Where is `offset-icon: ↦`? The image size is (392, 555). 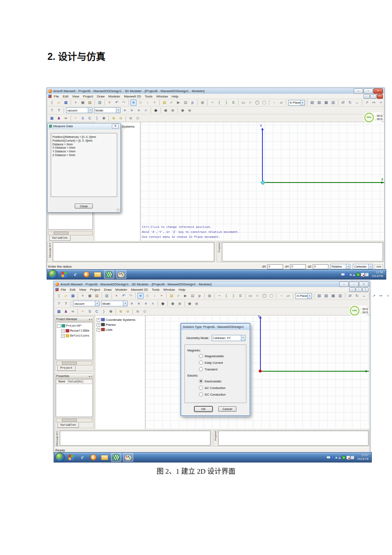
offset-icon: ↦ is located at coordinates (374, 102).